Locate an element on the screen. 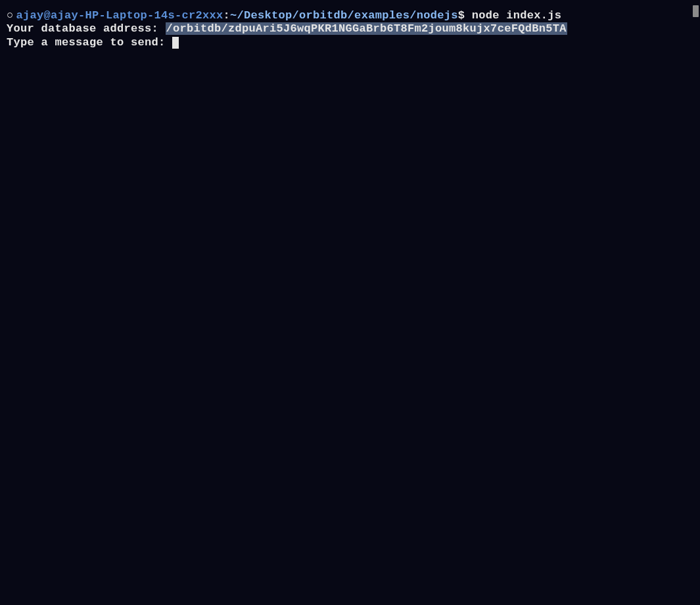  scrollbar-track is located at coordinates (695, 302).